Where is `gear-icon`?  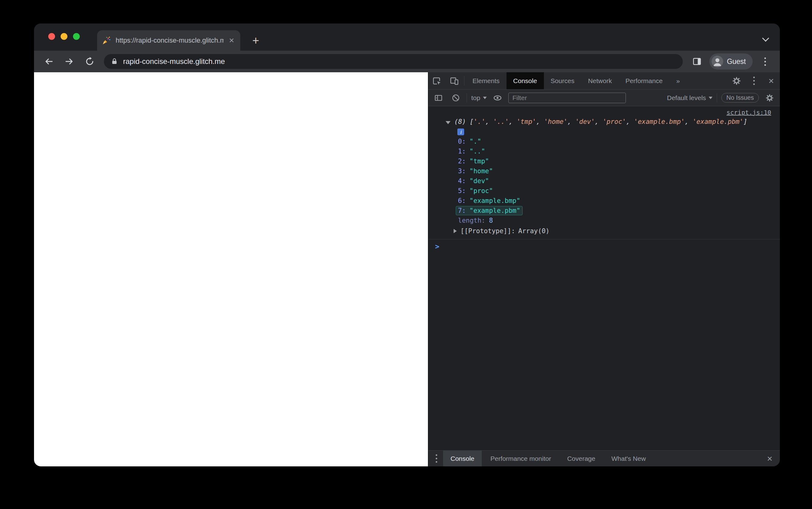 gear-icon is located at coordinates (770, 98).